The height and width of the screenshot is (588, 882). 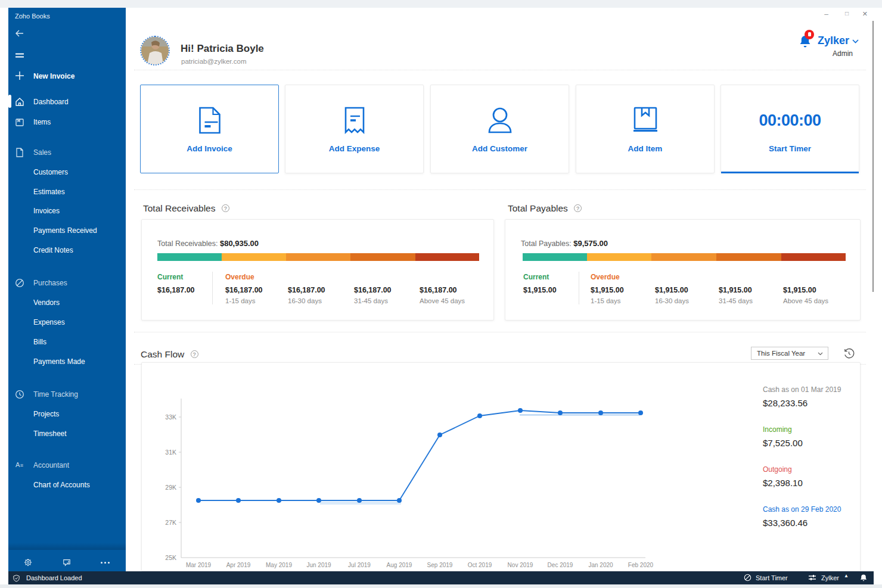 I want to click on svg-text: Aug 2019, so click(x=399, y=565).